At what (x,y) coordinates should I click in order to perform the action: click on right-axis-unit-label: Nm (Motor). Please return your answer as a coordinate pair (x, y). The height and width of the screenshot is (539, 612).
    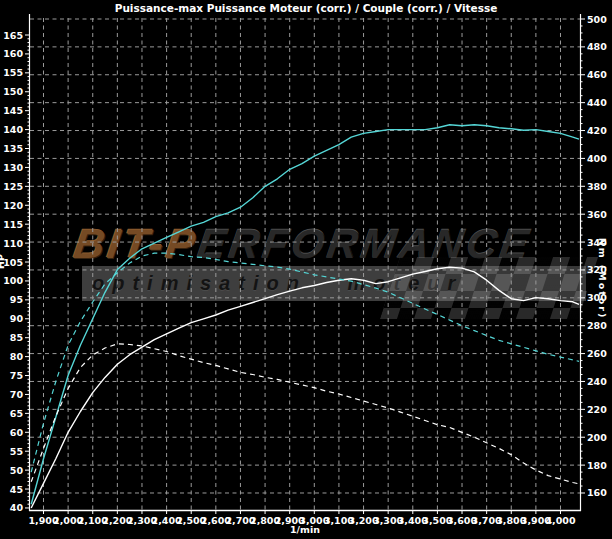
    Looking at the image, I should click on (602, 279).